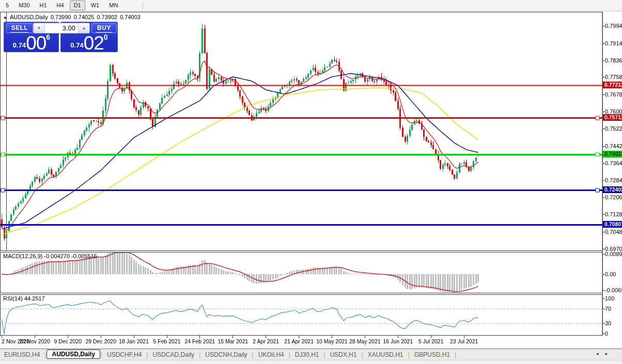 The height and width of the screenshot is (364, 622). I want to click on macd-values: -0.004270 -0.005516, so click(70, 256).